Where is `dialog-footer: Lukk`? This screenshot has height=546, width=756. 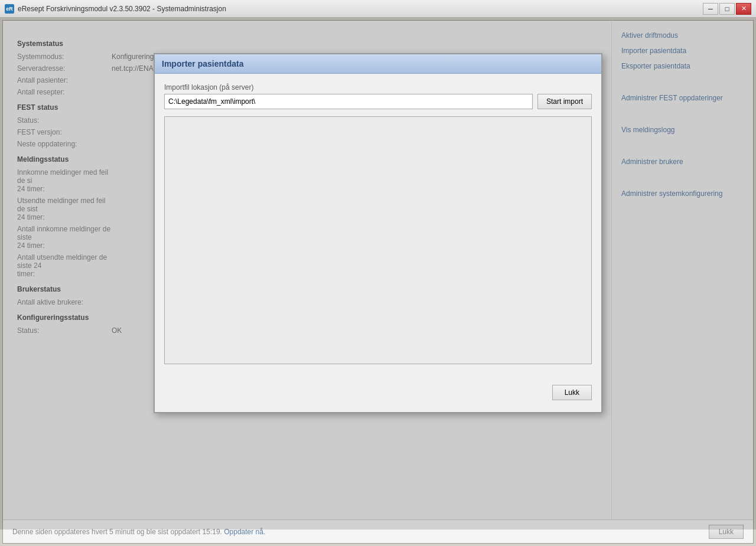 dialog-footer: Lukk is located at coordinates (378, 391).